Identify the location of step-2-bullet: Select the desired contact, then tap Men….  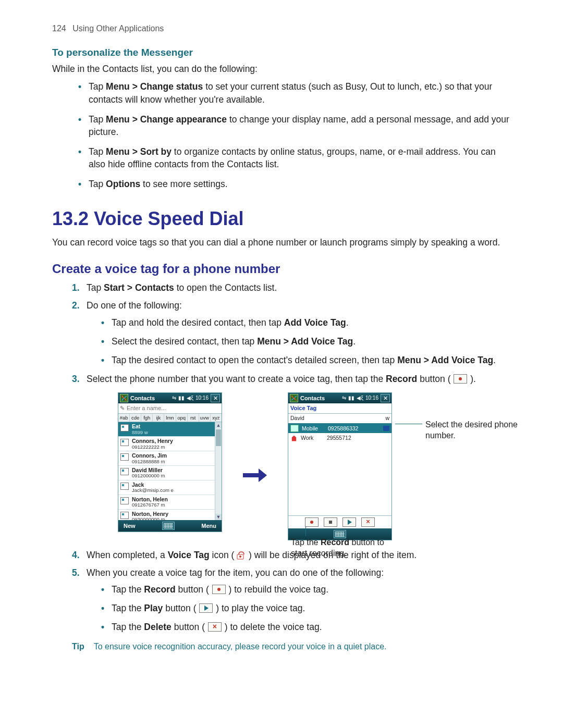
(306, 341).